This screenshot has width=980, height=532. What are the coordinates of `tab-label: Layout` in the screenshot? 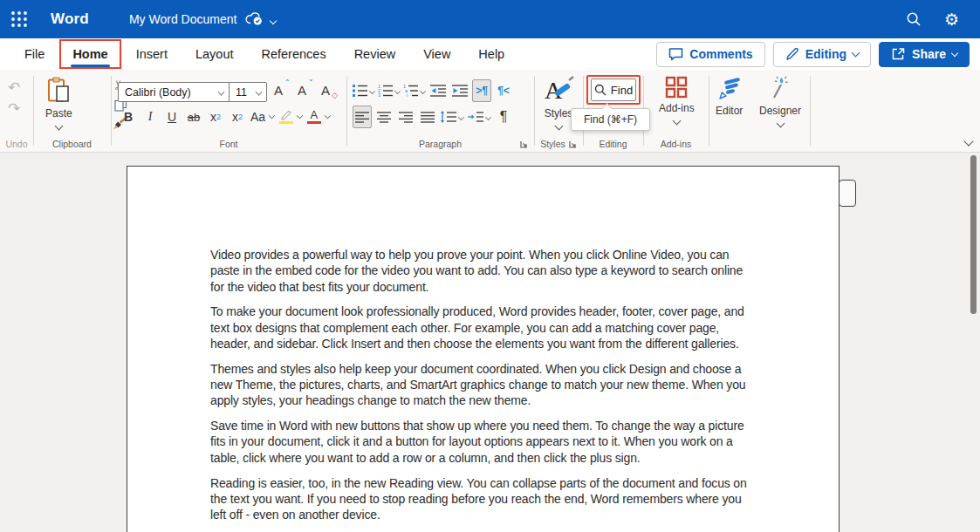 It's located at (215, 54).